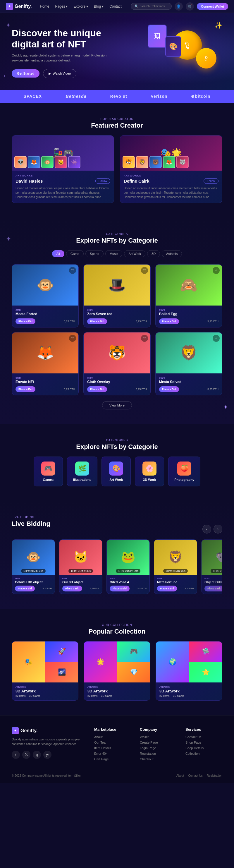 Image resolution: width=234 pixels, height=868 pixels. What do you see at coordinates (97, 389) in the screenshot?
I see `place-bid-5: Place a Bid` at bounding box center [97, 389].